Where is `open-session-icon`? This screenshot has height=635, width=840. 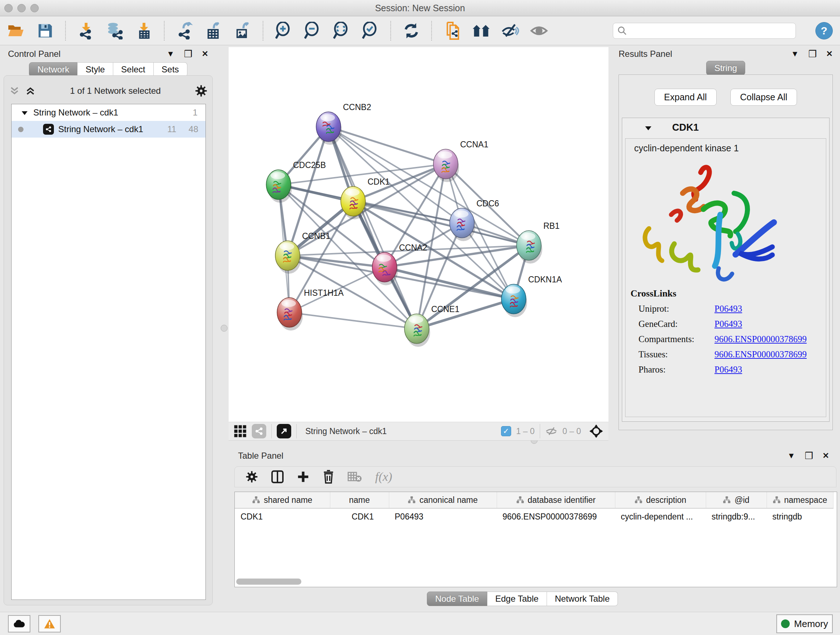 open-session-icon is located at coordinates (16, 31).